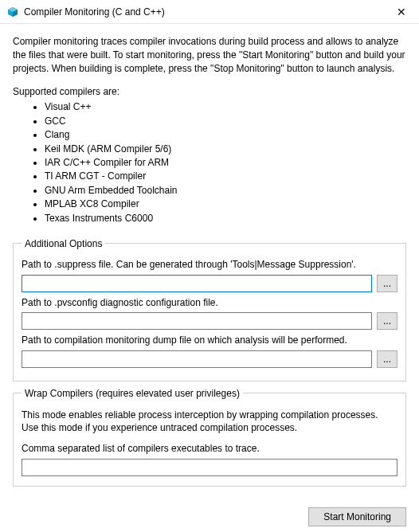 This screenshot has height=532, width=419. I want to click on pvsconfig-file-input, so click(197, 321).